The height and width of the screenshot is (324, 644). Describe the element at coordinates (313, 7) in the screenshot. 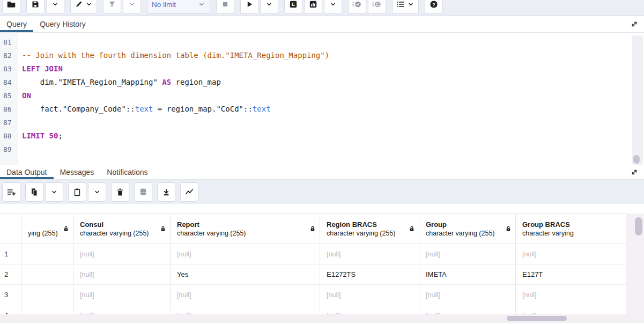

I see `explain-analyze-button` at that location.